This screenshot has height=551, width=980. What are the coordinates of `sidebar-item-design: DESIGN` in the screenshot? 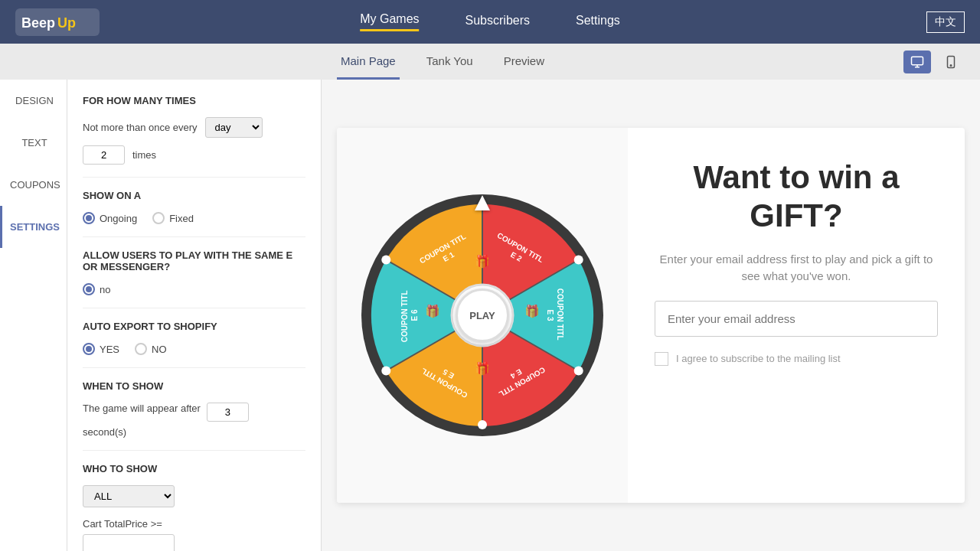 It's located at (34, 101).